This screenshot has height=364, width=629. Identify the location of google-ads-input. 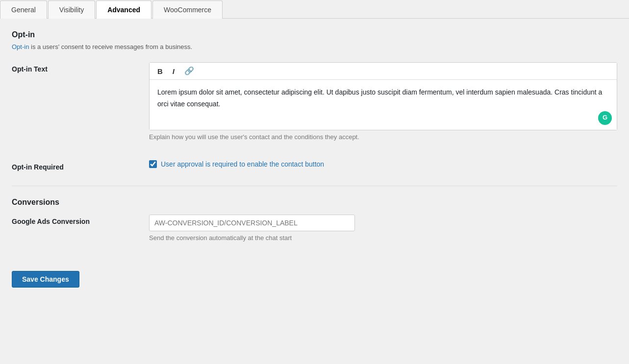
(252, 223).